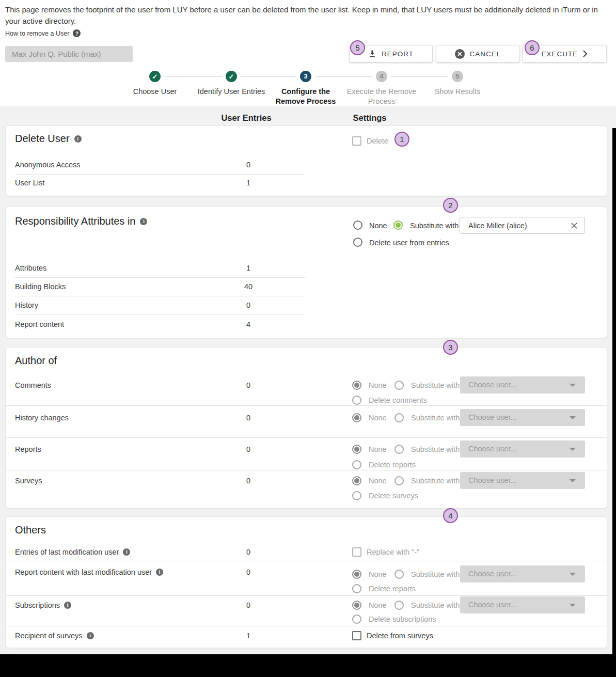 This screenshot has height=677, width=616. I want to click on row-label-text: Anonymous Access, so click(48, 165).